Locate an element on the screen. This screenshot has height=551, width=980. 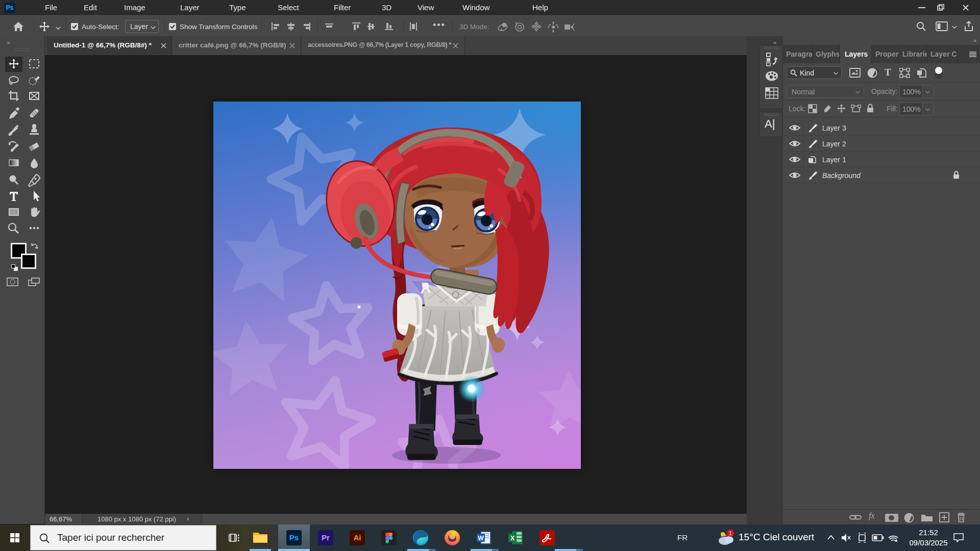
svg-text: 1 is located at coordinates (730, 534).